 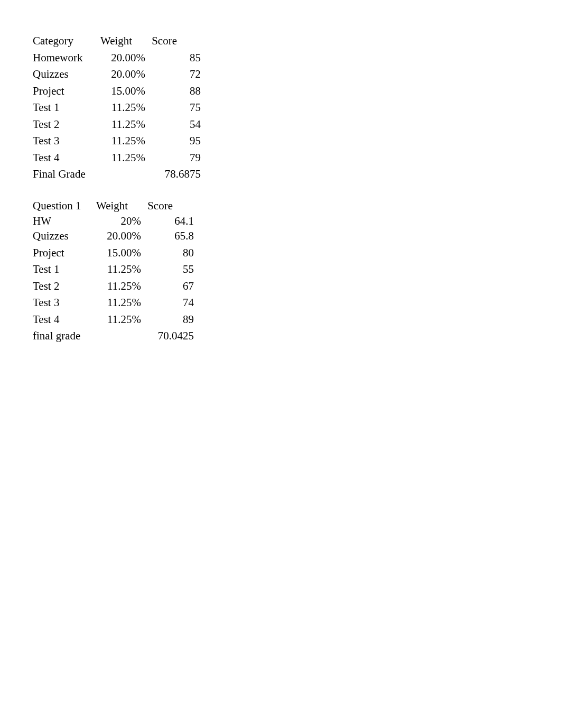 I want to click on cell-score: 75, so click(x=173, y=108).